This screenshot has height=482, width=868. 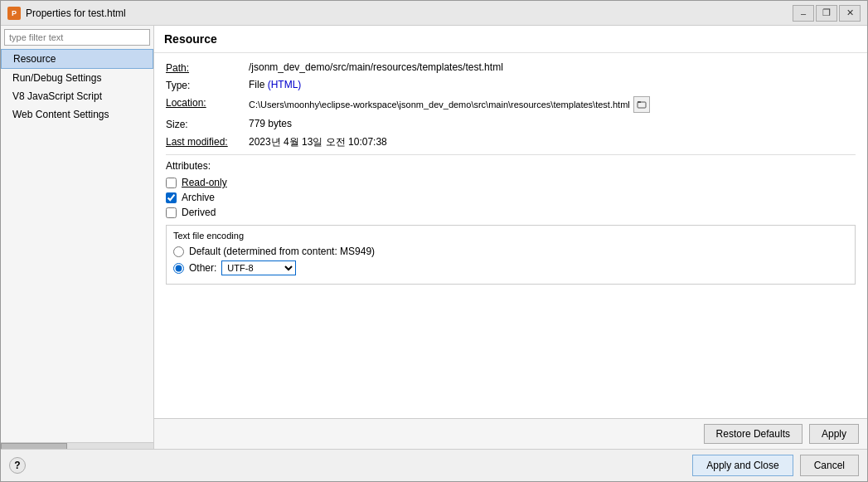 What do you see at coordinates (552, 67) in the screenshot?
I see `path-value: /jsonm_dev_demo/src/main/resources/templ…` at bounding box center [552, 67].